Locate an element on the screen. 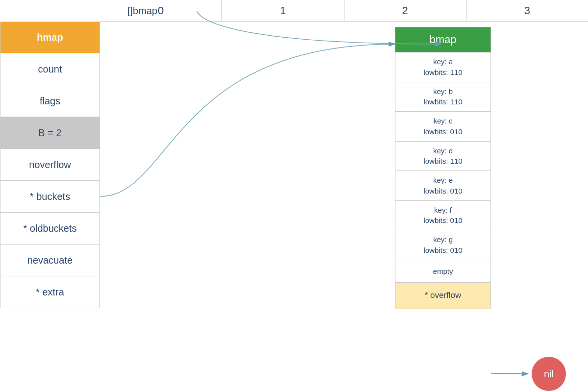 The height and width of the screenshot is (391, 588). sidebar-nevacuate: nevacuate is located at coordinates (50, 261).